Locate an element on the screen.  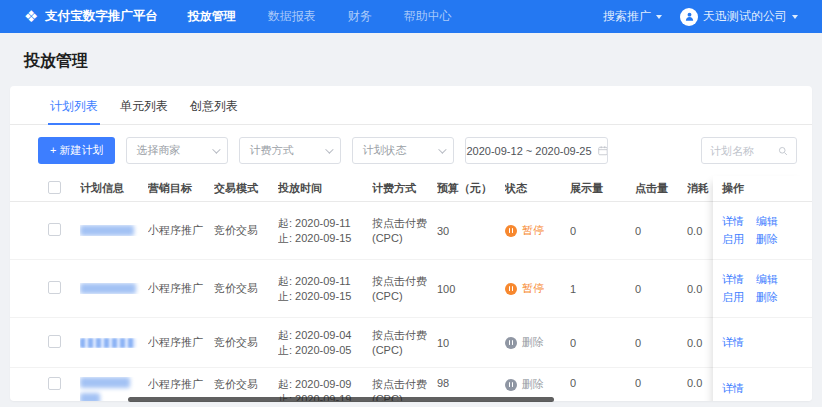
avatar is located at coordinates (689, 17).